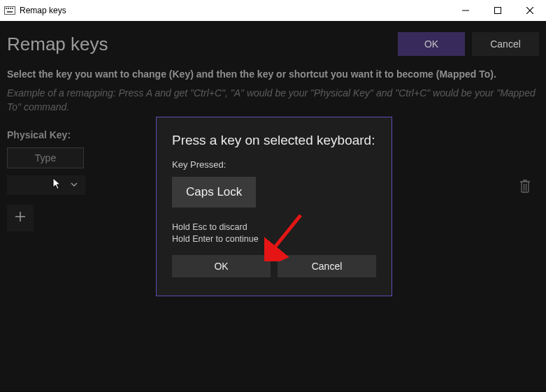  I want to click on window-titlebar: Remap keys, so click(273, 10).